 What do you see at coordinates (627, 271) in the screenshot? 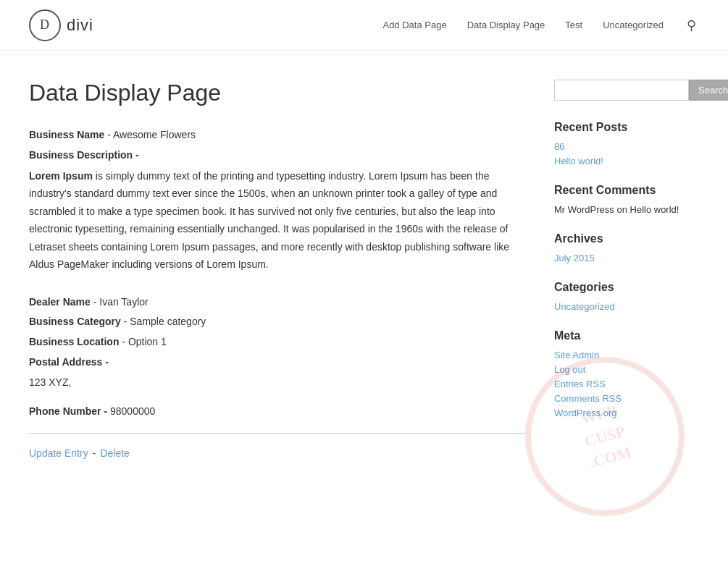
I see `sidebar: Search Recent Posts 86 Hello world! Rece…` at bounding box center [627, 271].